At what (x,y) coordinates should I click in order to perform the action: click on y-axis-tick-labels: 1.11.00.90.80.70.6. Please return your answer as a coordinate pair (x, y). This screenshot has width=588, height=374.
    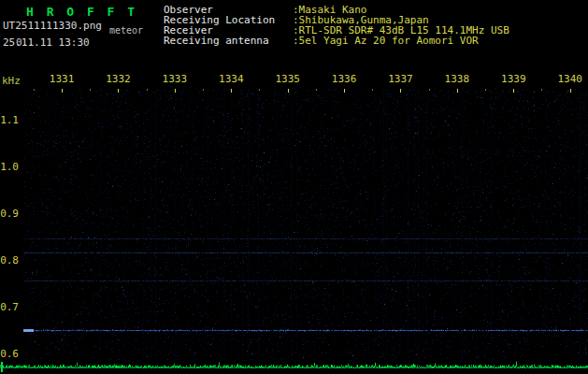
    Looking at the image, I should click on (11, 187).